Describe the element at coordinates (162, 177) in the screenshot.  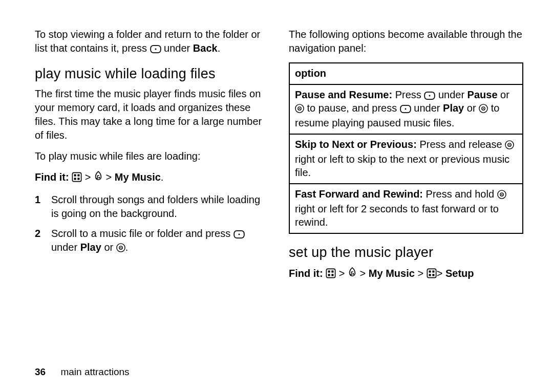
I see `find-it-end: .` at that location.